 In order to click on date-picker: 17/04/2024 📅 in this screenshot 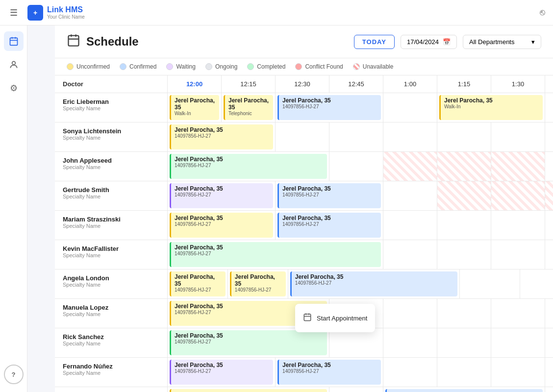, I will do `click(428, 42)`.